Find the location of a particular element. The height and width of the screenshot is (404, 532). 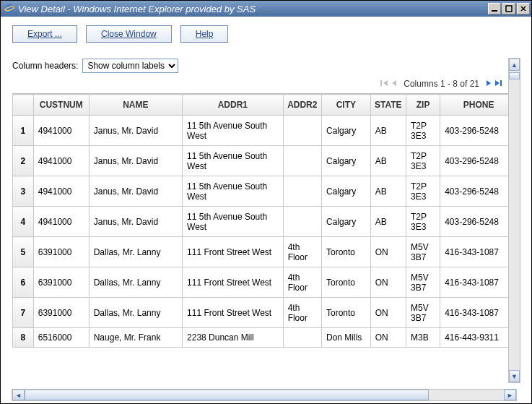

col-name: NAME is located at coordinates (136, 106).